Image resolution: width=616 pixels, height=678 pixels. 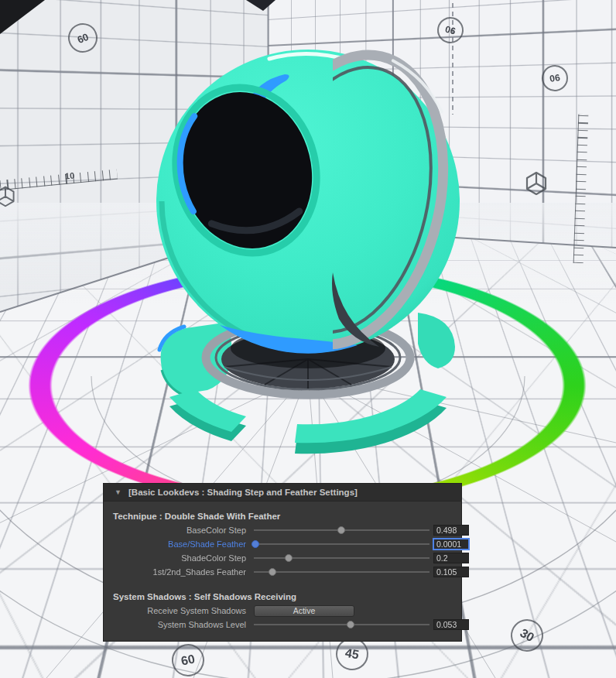 What do you see at coordinates (183, 530) in the screenshot?
I see `slider-label: BaseColor Step` at bounding box center [183, 530].